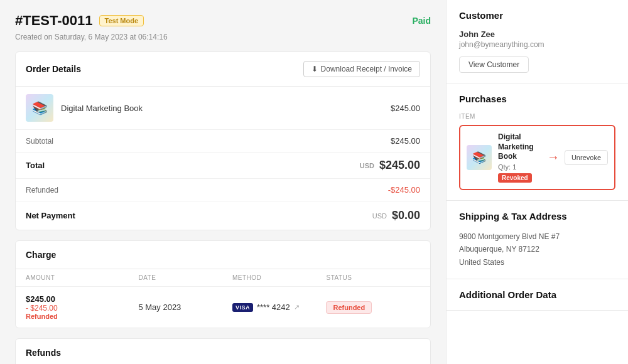 Image resolution: width=628 pixels, height=364 pixels. Describe the element at coordinates (520, 167) in the screenshot. I see `purchase-qty: Qty: 1` at that location.